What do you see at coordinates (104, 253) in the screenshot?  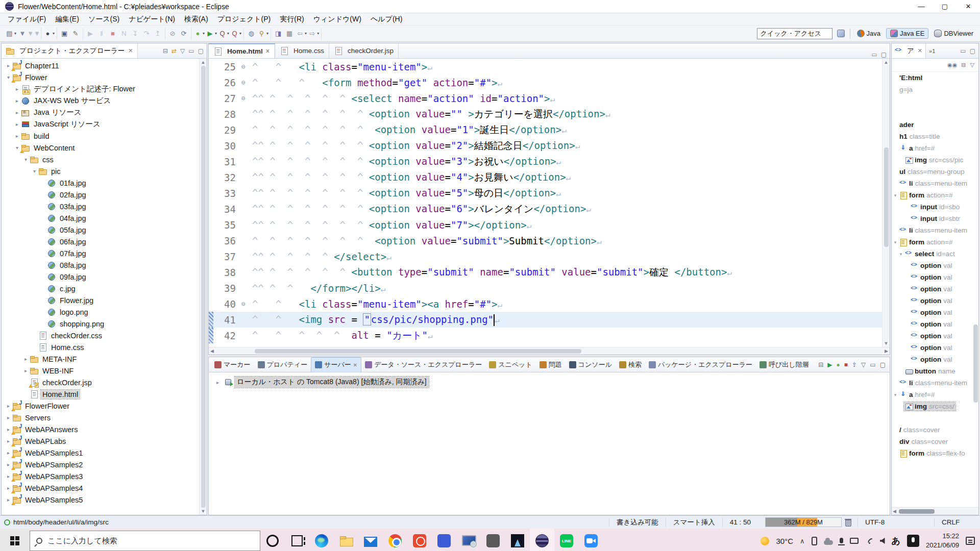 I see `tree-item-07fa.jpg: 07fa.jpg` at bounding box center [104, 253].